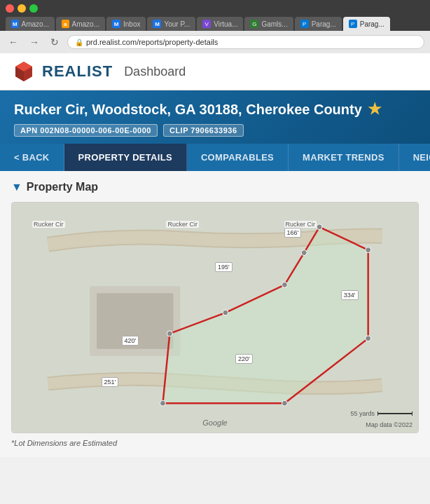  Describe the element at coordinates (215, 130) in the screenshot. I see `property-badges: APN 002N08-00000-006-00E-0000 CLIP 79066…` at that location.